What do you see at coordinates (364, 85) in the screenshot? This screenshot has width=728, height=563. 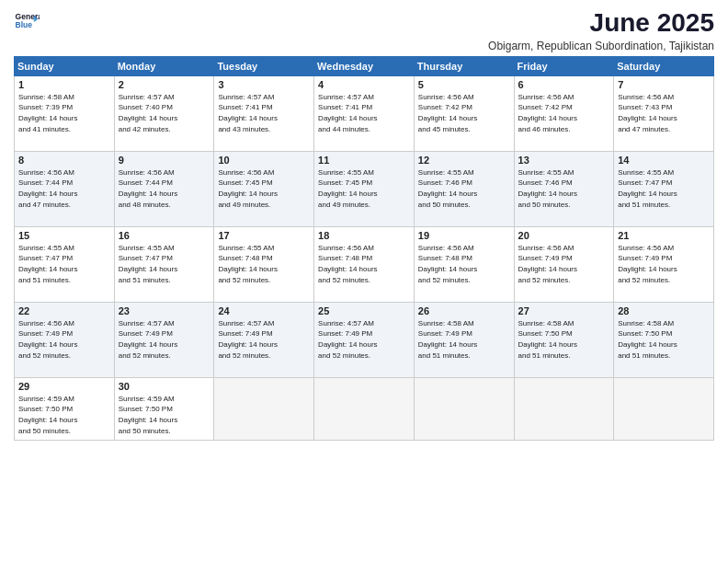 I see `day-number: 4` at bounding box center [364, 85].